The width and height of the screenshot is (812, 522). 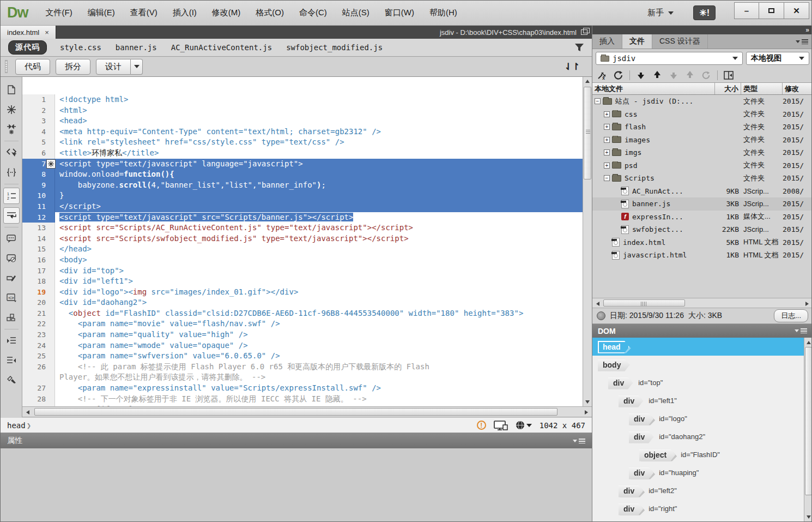 What do you see at coordinates (702, 153) in the screenshot?
I see `file-row-imgs: +imgs文件夹2015/` at bounding box center [702, 153].